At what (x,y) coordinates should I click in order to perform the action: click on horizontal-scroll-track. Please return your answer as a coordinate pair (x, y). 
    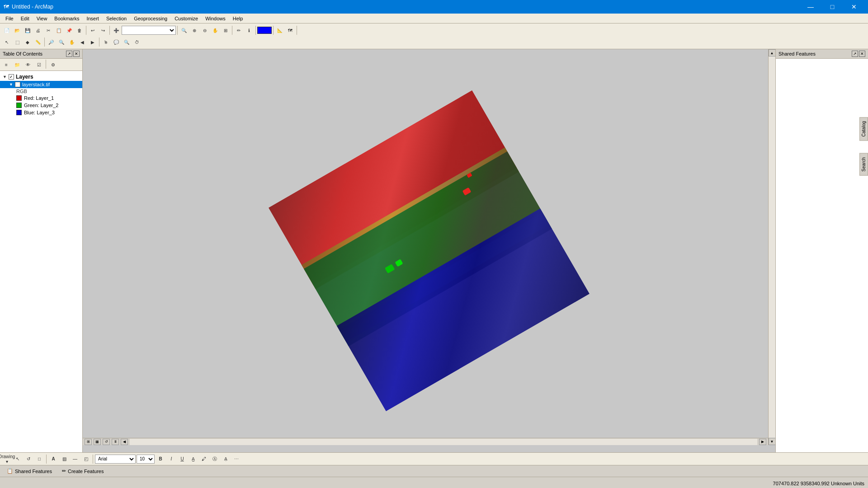
    Looking at the image, I should click on (443, 442).